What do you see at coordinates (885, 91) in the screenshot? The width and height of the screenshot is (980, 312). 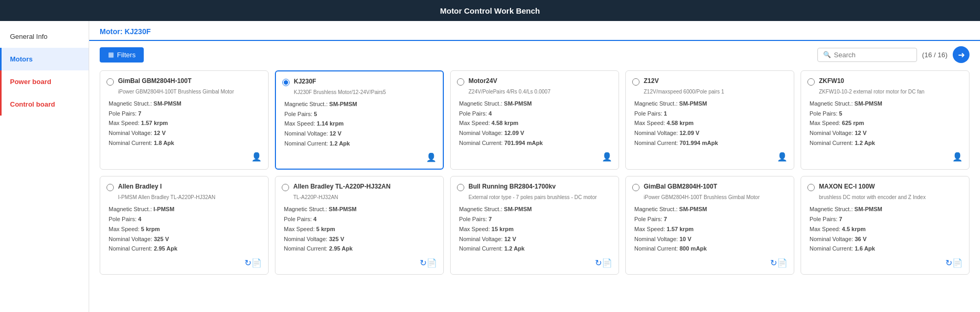 I see `card-subtitle: ZKFW10-10-2 external rotor motor for DC …` at bounding box center [885, 91].